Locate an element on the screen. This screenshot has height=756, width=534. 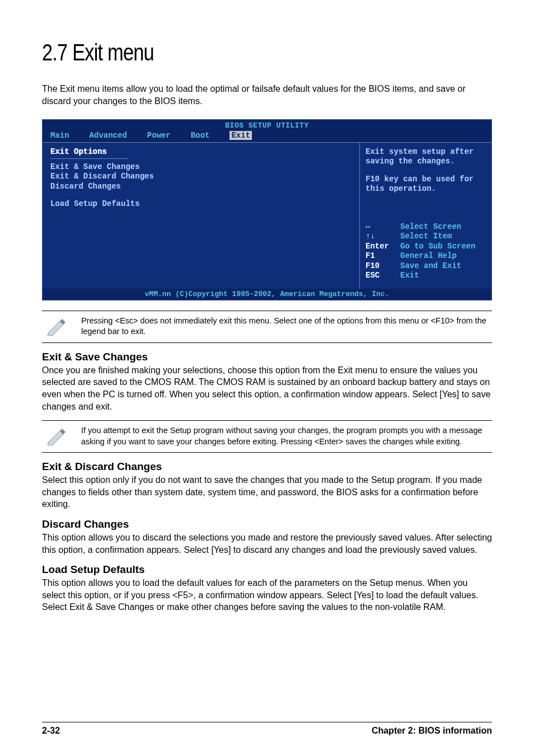
tab-power: Power is located at coordinates (159, 135).